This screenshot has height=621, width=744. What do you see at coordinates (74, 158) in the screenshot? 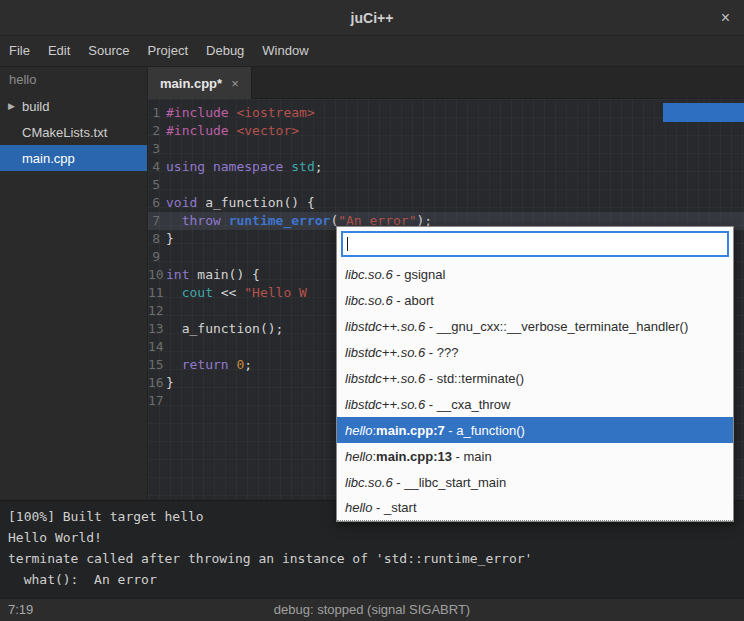
I see `sidebar-item-main-cpp: main.cpp` at bounding box center [74, 158].